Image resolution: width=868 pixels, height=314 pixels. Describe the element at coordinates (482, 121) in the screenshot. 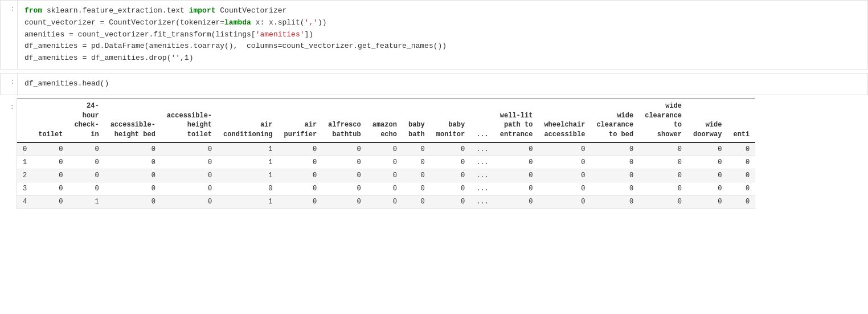

I see `col-header-ellipsis: ...` at that location.